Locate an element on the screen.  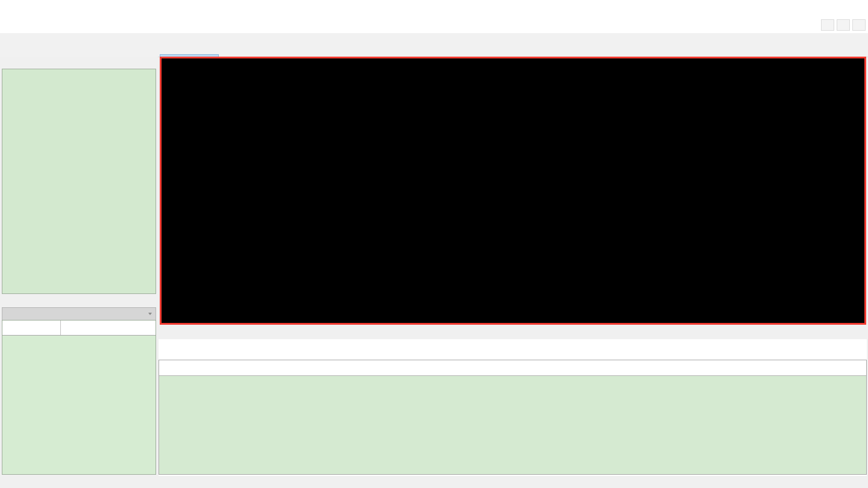
mdi-close-button is located at coordinates (859, 25).